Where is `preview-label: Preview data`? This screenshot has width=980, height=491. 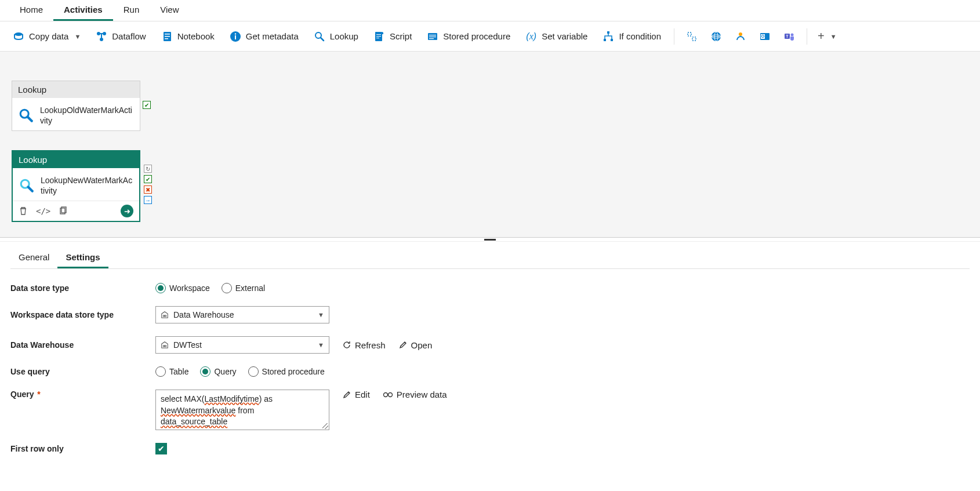
preview-label: Preview data is located at coordinates (422, 394).